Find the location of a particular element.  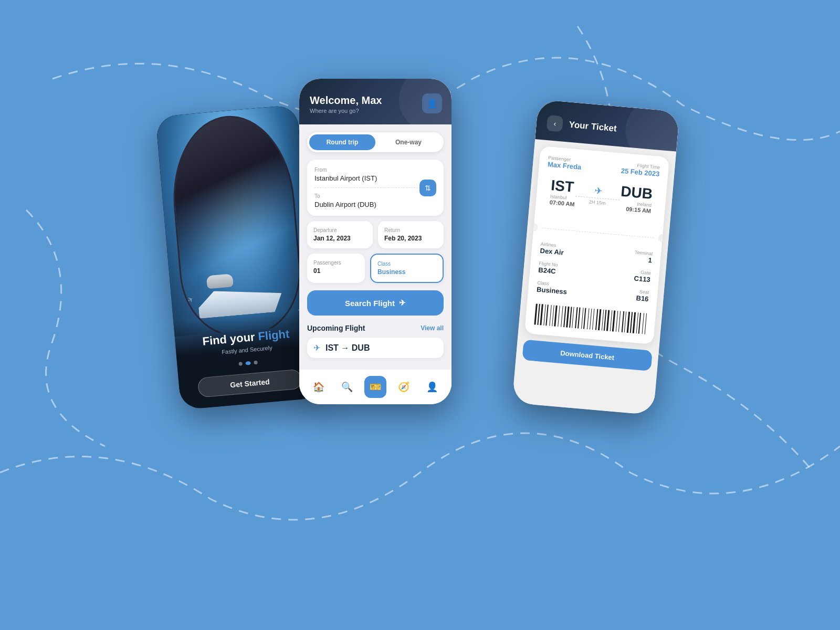

upcoming-plane-icon: ✈ is located at coordinates (317, 348).